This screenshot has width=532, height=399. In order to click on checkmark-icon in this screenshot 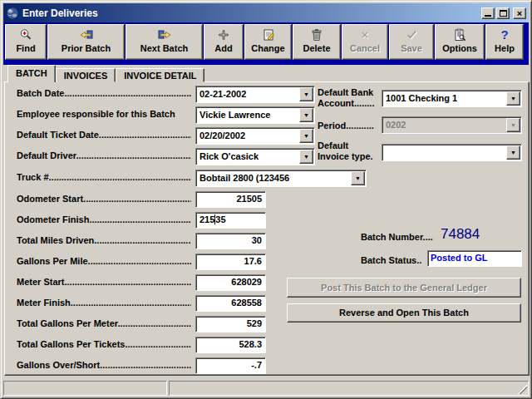, I will do `click(412, 35)`.